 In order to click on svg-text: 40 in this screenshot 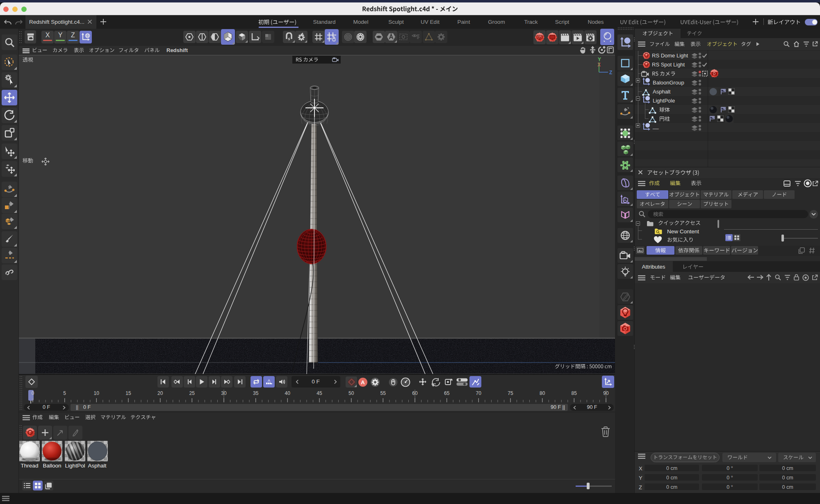, I will do `click(288, 393)`.